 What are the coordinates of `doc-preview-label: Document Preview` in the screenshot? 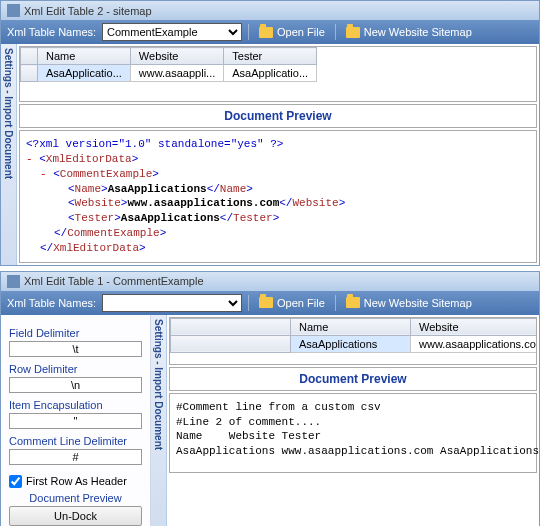 It's located at (76, 498).